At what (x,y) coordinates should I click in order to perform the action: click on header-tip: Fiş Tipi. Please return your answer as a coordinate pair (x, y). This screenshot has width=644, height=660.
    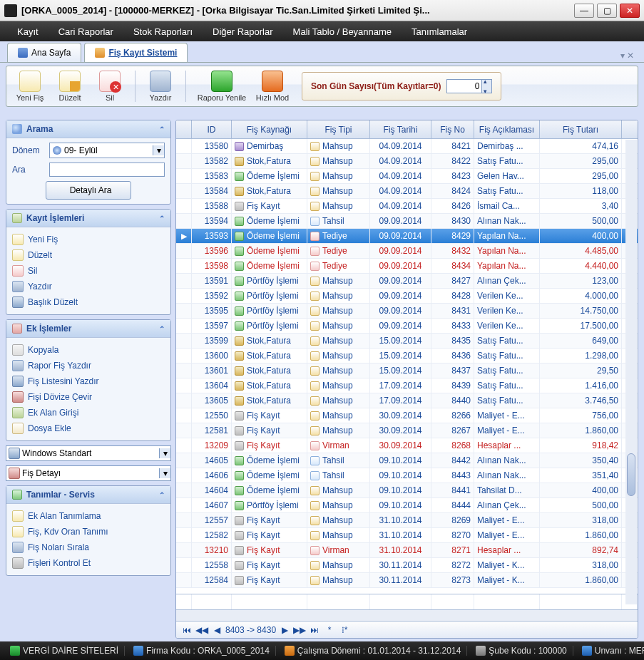
    Looking at the image, I should click on (339, 130).